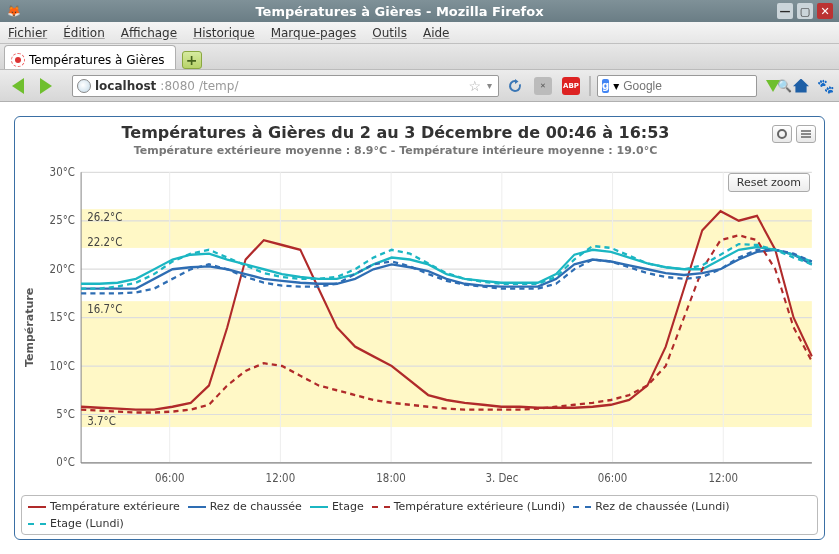  I want to click on reset-zoom-button: Reset zoom, so click(769, 182).